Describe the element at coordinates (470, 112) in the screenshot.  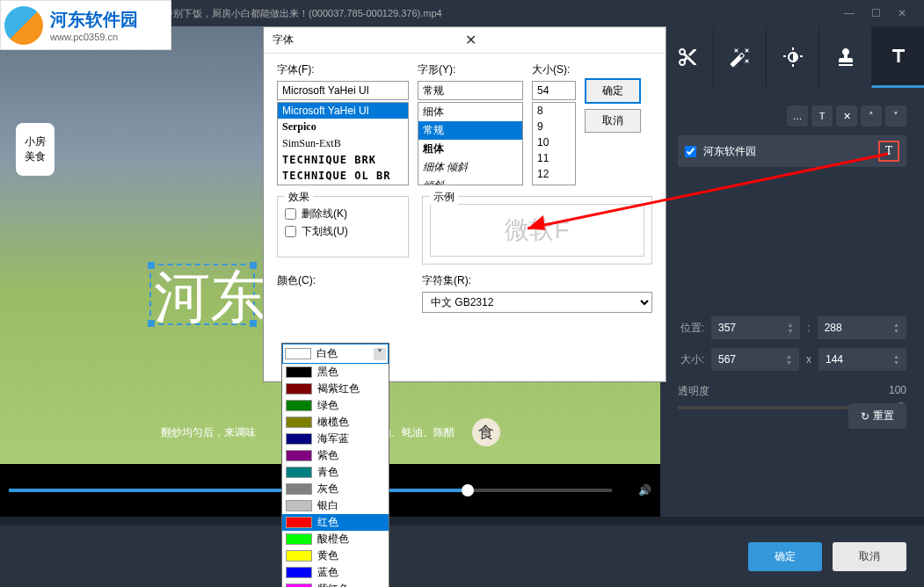
I see `style-option: 细体` at that location.